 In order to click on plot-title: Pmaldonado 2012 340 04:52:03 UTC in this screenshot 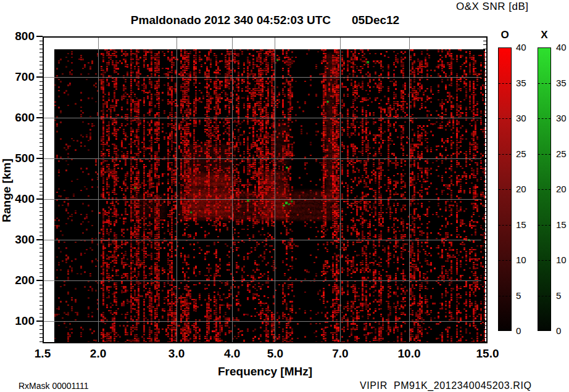, I will do `click(231, 20)`.